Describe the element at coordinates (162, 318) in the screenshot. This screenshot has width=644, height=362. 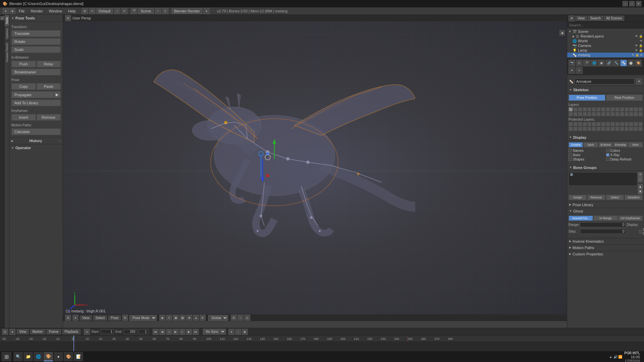
I see `shading-icon-1: ◉` at that location.